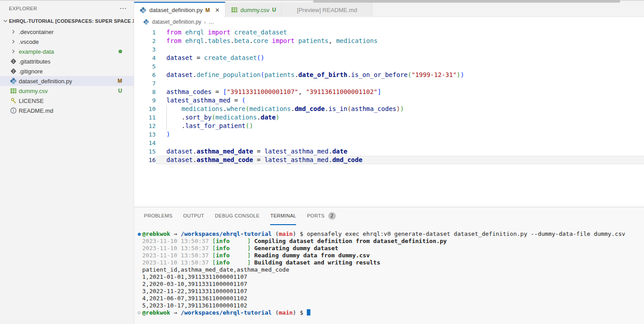  I want to click on code-text: from ehrql import create_dataset, so click(400, 32).